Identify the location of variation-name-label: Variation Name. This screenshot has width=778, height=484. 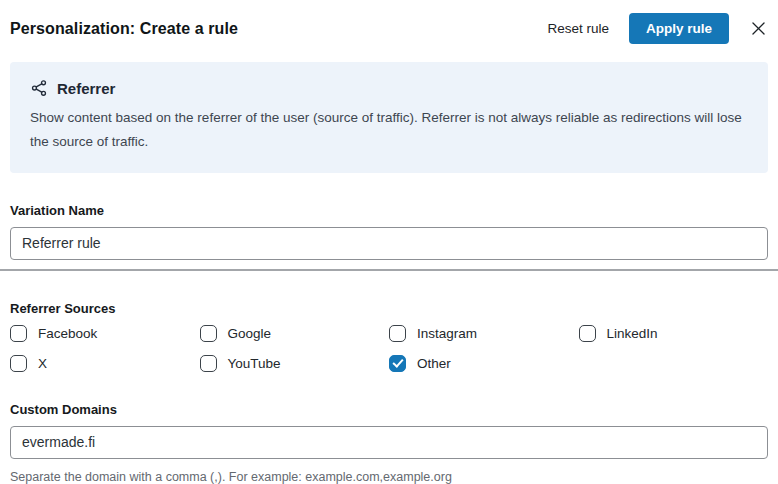
(389, 210).